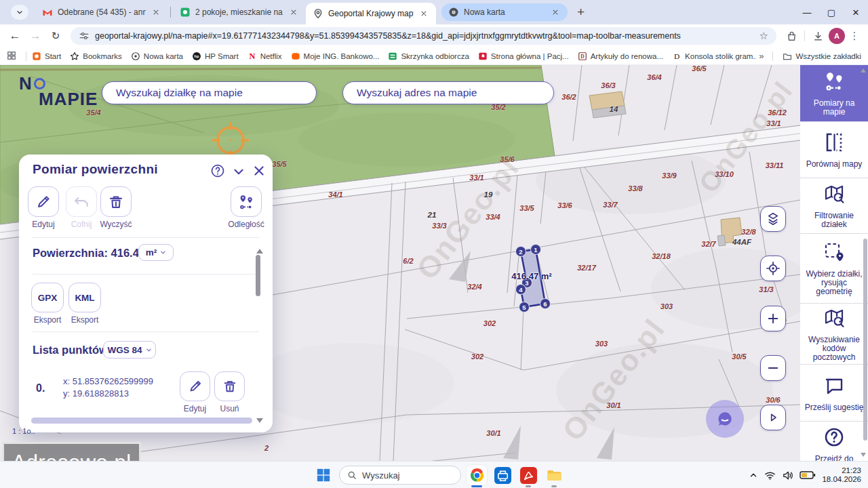 The height and width of the screenshot is (488, 868). What do you see at coordinates (834, 206) in the screenshot?
I see `sidebar-item-filtrowanie-dzia-ek: Filtrowanie działek` at bounding box center [834, 206].